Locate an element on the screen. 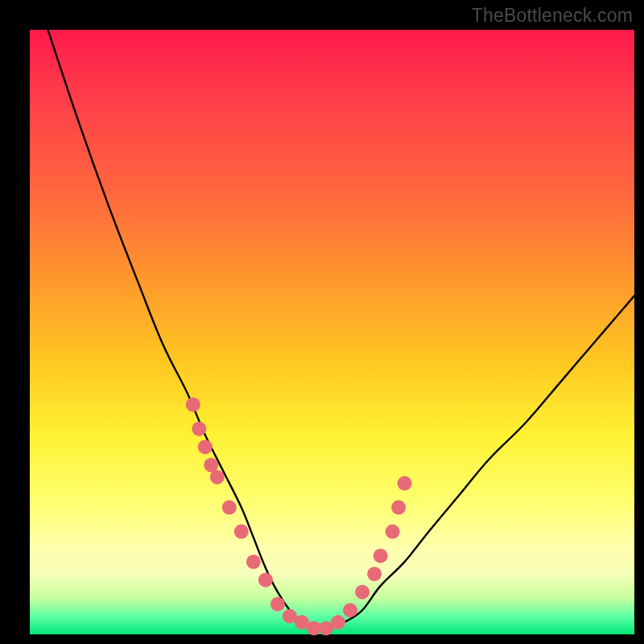 This screenshot has height=644, width=644. markers-group is located at coordinates (299, 517).